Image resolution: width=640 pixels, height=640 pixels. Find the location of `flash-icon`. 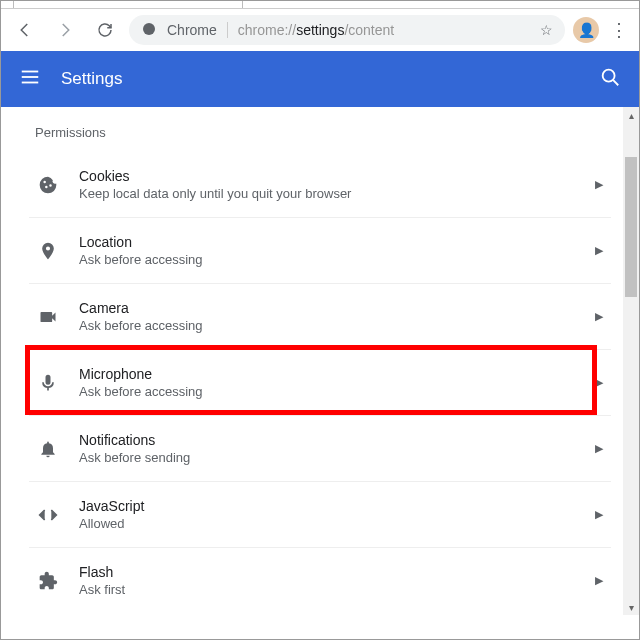

flash-icon is located at coordinates (48, 581).